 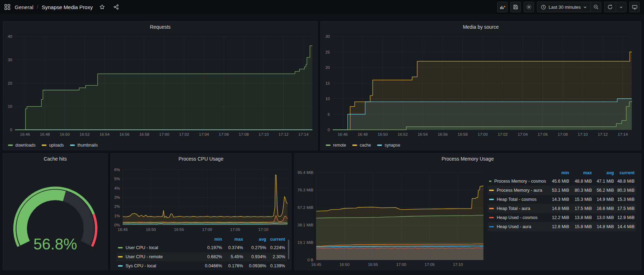 What do you see at coordinates (517, 218) in the screenshot?
I see `series-toggle-Heap Used - cosmos: Heap Used - cosmos` at bounding box center [517, 218].